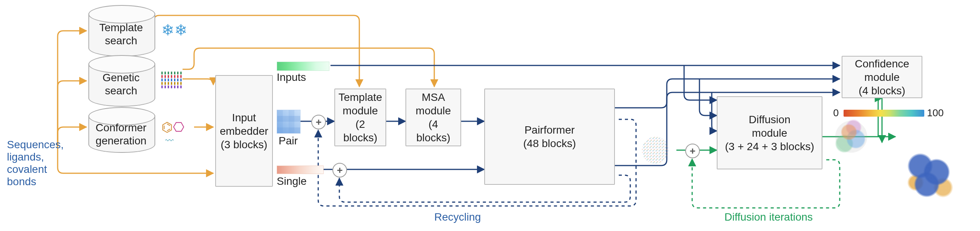  What do you see at coordinates (303, 66) in the screenshot?
I see `inputs-representation-icon` at bounding box center [303, 66].